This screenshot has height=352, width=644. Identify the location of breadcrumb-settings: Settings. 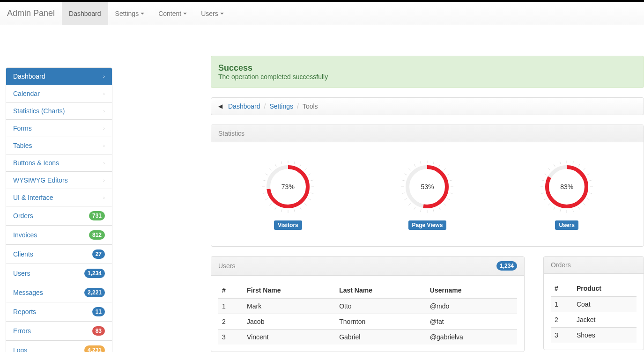
(281, 106).